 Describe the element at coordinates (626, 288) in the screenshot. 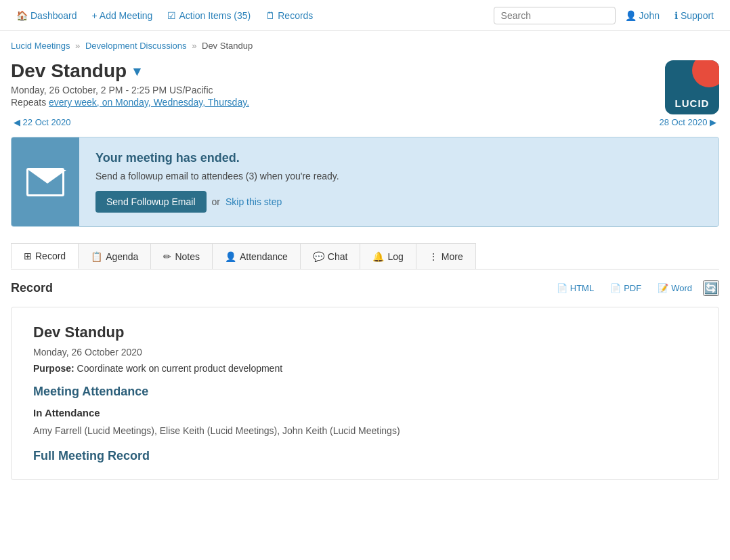

I see `pdf-button: 📄 PDF` at that location.